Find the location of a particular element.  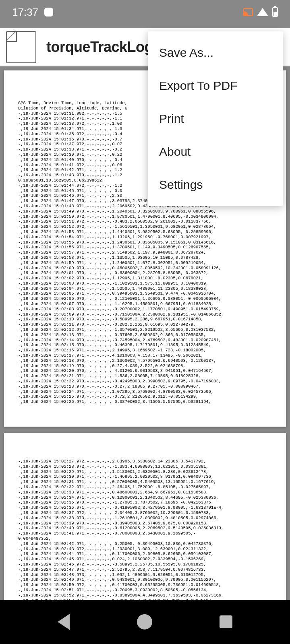

status-time: 17:37 is located at coordinates (25, 12).